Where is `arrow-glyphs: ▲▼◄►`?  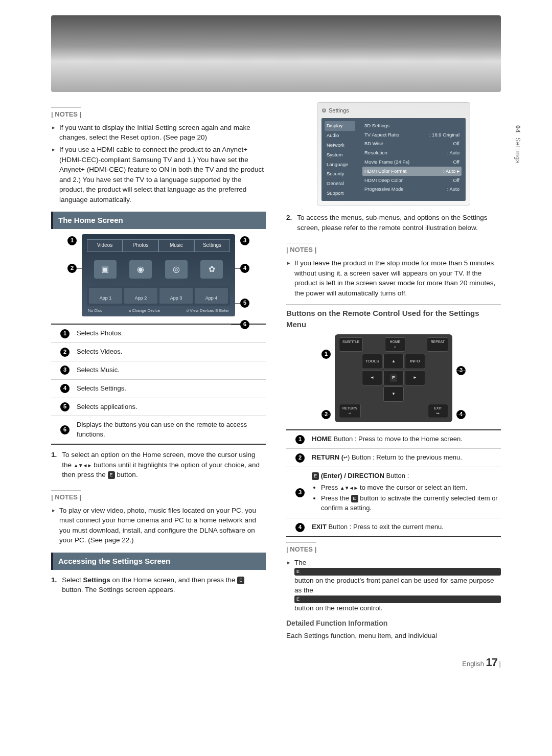 arrow-glyphs: ▲▼◄► is located at coordinates (83, 465).